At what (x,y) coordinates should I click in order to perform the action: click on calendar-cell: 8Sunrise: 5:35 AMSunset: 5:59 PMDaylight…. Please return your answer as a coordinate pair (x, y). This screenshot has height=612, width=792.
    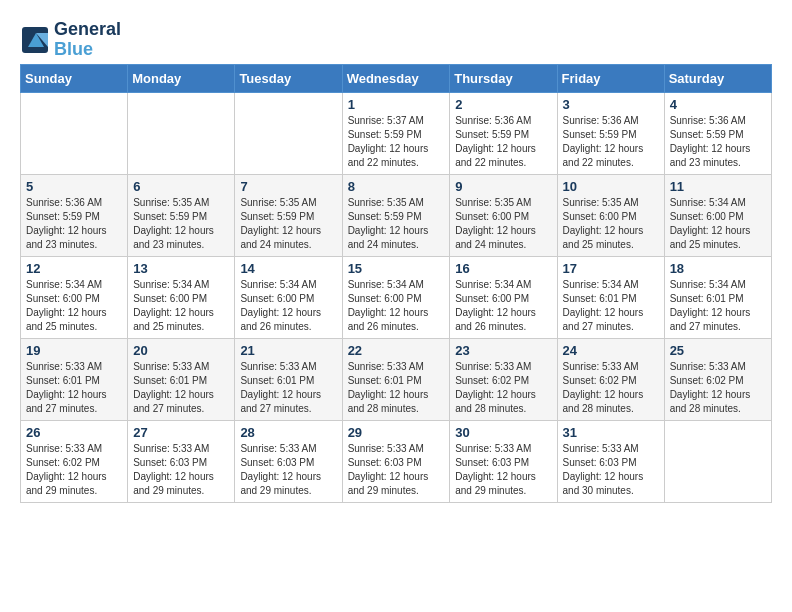
    Looking at the image, I should click on (396, 215).